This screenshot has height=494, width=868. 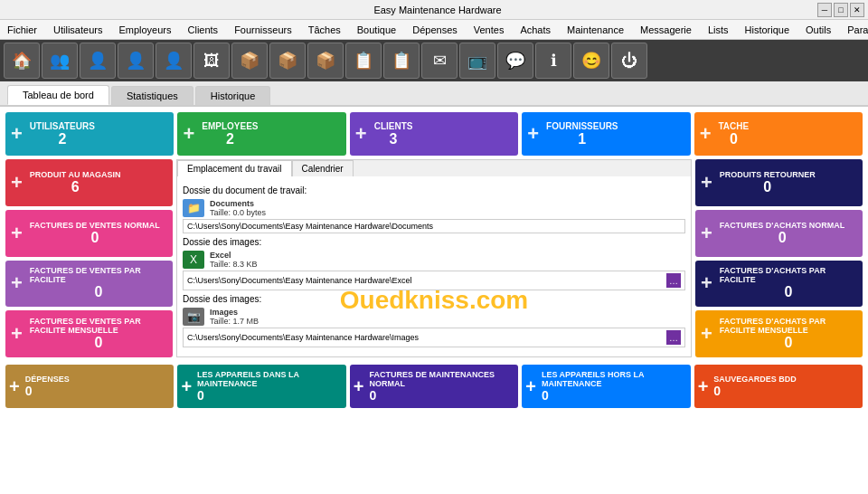 I want to click on maximize-button: □, so click(x=841, y=10).